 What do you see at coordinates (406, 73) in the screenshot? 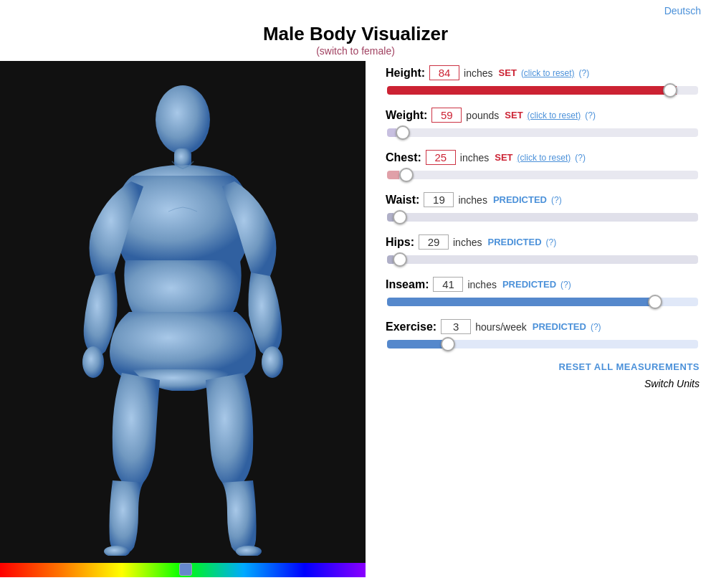
I see `height-label: Height:` at bounding box center [406, 73].